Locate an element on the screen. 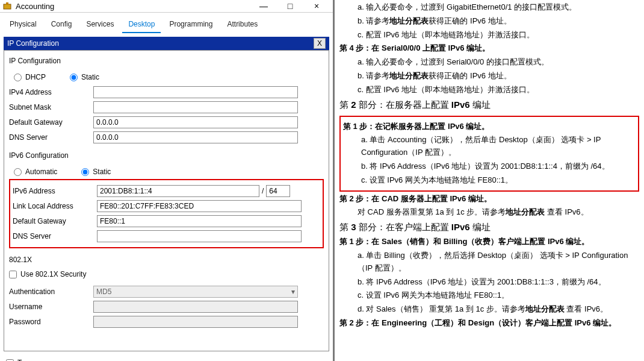 Image resolution: width=644 pixels, height=361 pixels. tab-attributes: Attributes is located at coordinates (242, 25).